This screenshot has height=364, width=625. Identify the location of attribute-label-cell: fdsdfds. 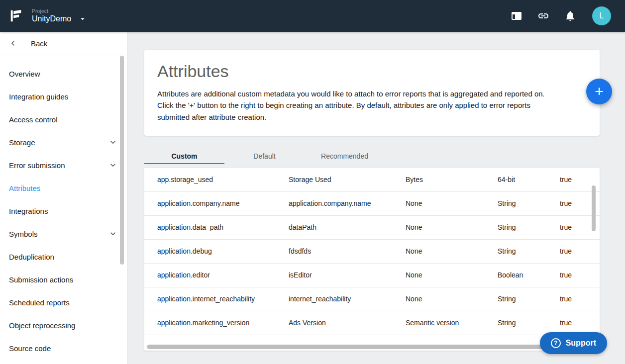
(347, 251).